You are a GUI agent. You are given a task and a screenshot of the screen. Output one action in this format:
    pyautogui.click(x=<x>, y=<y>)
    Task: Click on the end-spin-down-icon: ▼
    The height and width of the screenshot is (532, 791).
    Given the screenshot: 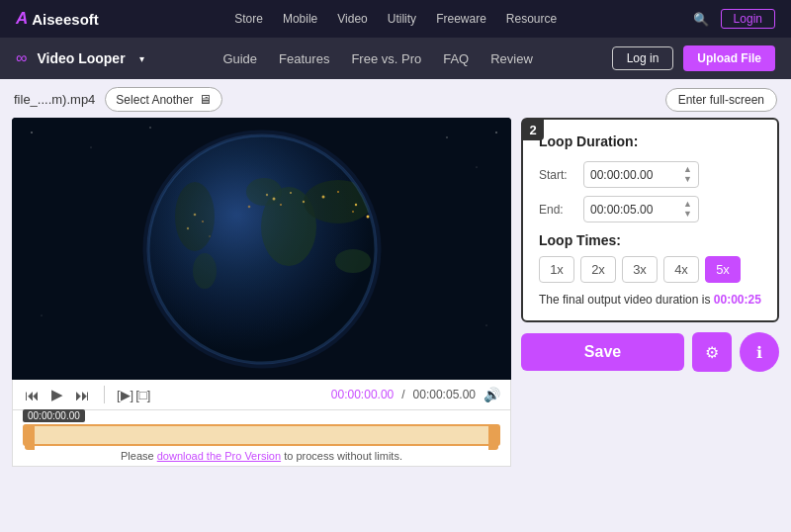 What is the action you would take?
    pyautogui.click(x=688, y=214)
    